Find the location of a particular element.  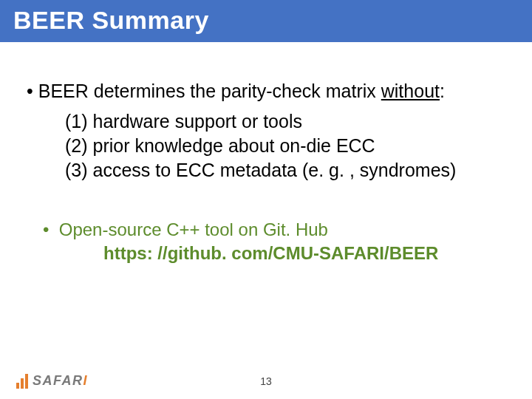

subitem-3: (3) access to ECC metadata (e. g. , synd… is located at coordinates (285, 170).